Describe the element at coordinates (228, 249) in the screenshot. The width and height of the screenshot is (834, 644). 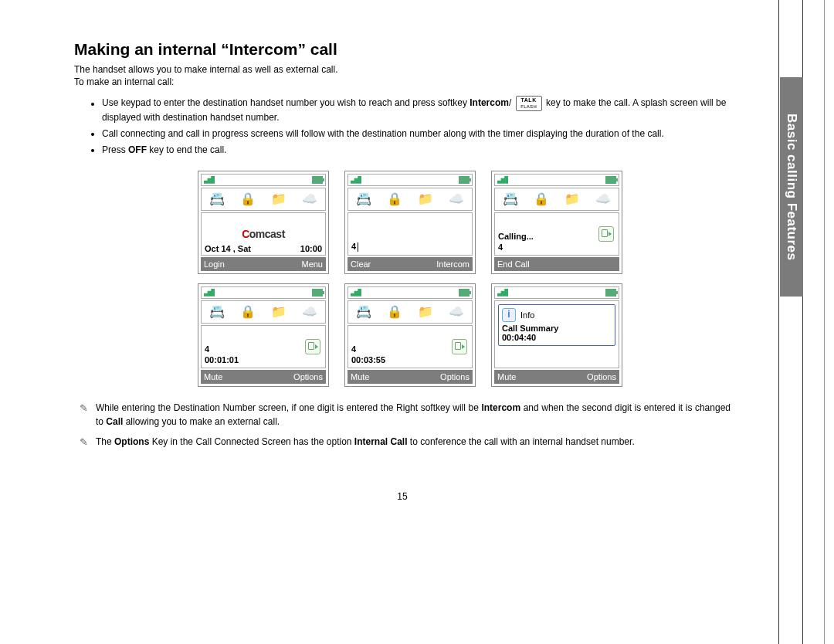
I see `home-date: Oct 14 , Sat` at that location.